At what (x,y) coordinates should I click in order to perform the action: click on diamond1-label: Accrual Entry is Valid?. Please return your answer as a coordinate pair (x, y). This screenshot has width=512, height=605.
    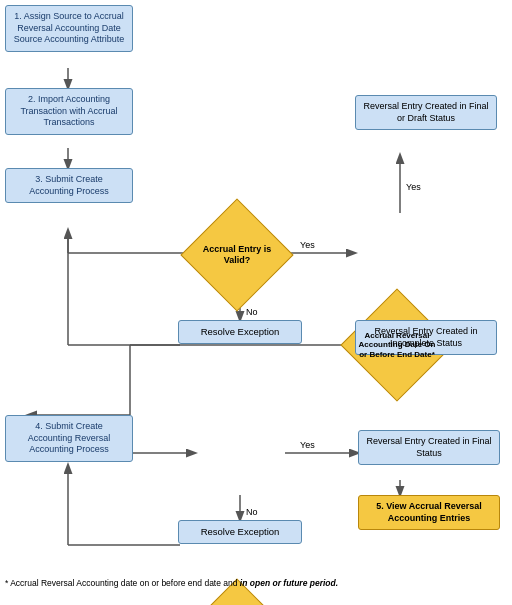
    Looking at the image, I should click on (237, 255).